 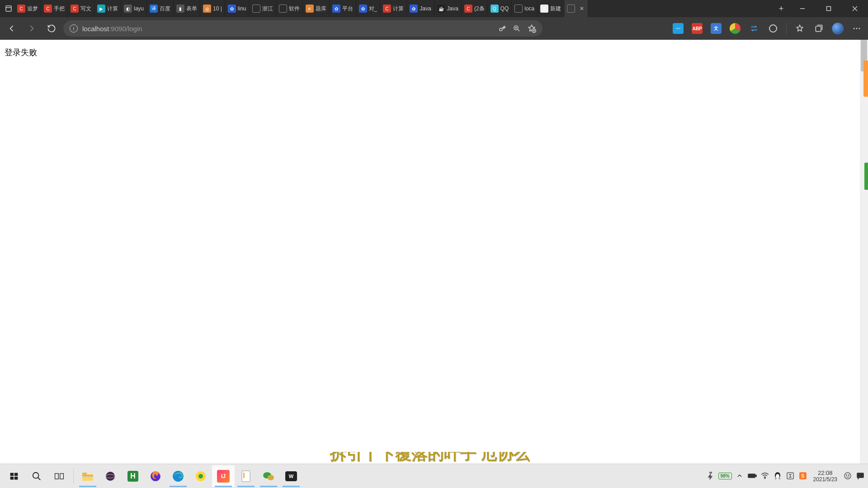 What do you see at coordinates (529, 9) in the screenshot?
I see `tab-label: loca` at bounding box center [529, 9].